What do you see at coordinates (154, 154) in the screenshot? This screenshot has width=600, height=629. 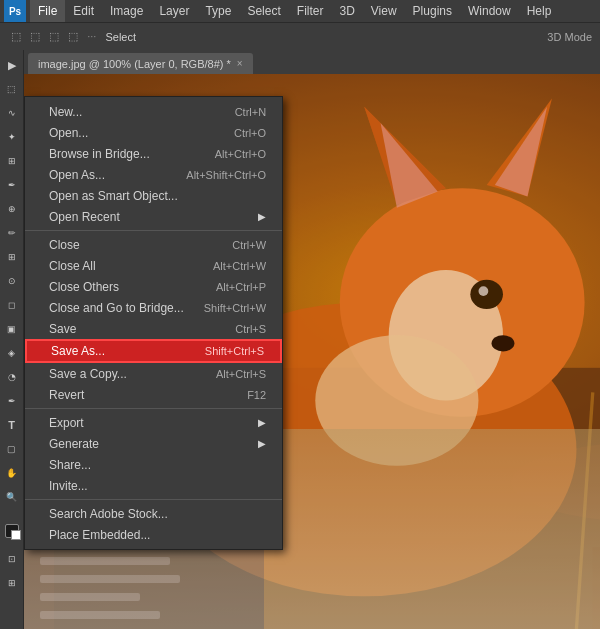 I see `menu-browse-bridge: Browse in Bridge... Alt+Ctrl+O` at bounding box center [154, 154].